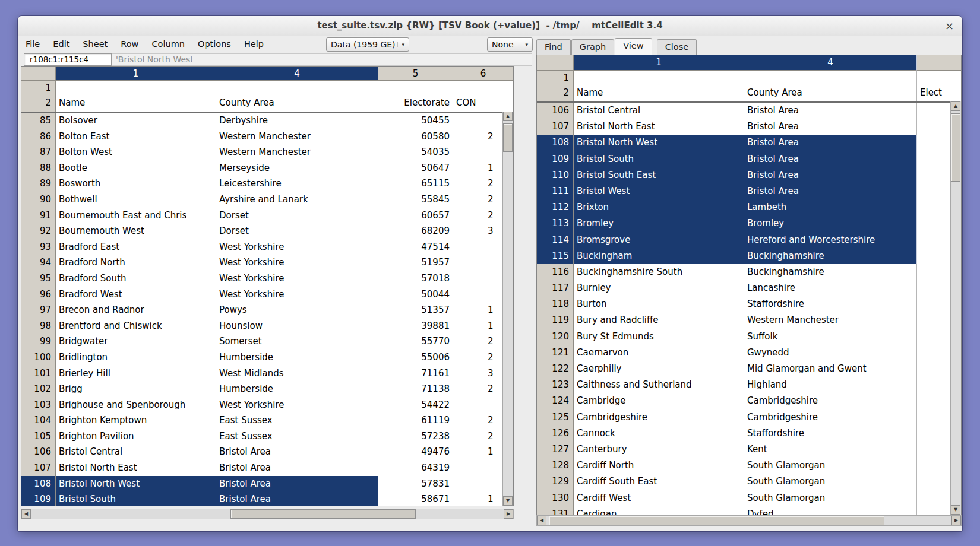 This screenshot has height=546, width=980. What do you see at coordinates (659, 304) in the screenshot?
I see `cell-name: Burton` at bounding box center [659, 304].